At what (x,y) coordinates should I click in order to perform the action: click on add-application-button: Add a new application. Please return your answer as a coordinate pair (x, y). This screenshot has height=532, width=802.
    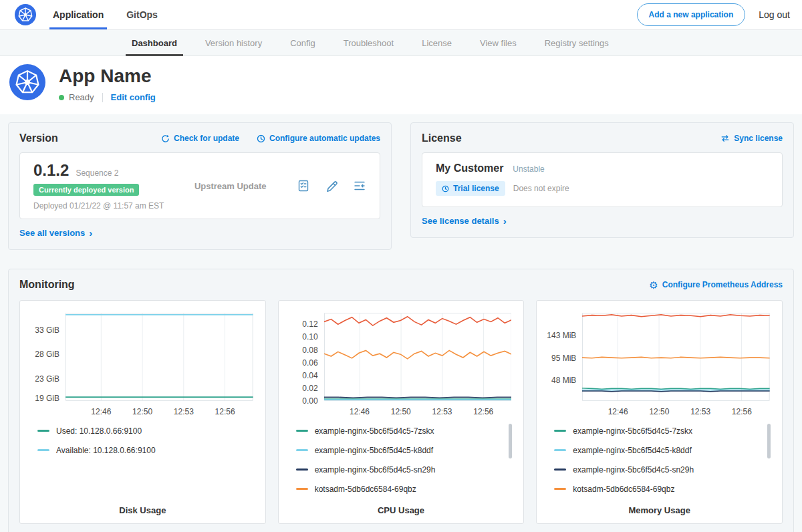
    Looking at the image, I should click on (691, 15).